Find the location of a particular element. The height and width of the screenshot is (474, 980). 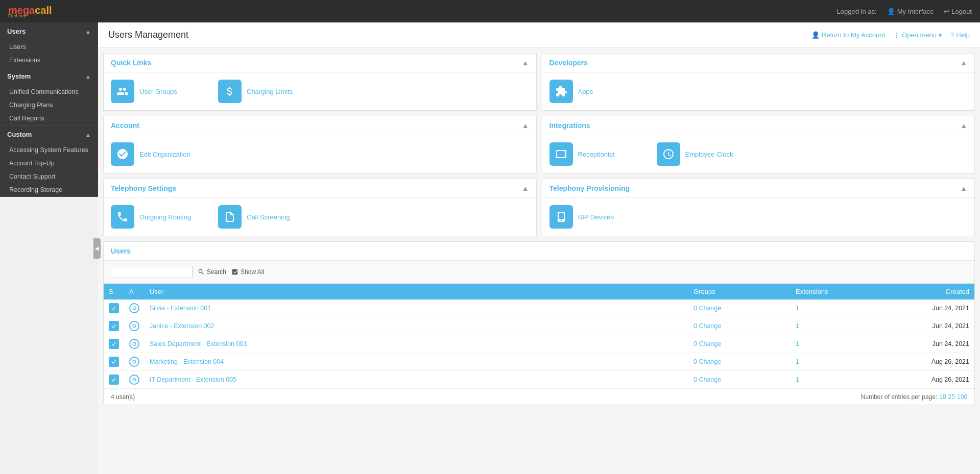

account-collapse-icon: ▲ is located at coordinates (525, 126).